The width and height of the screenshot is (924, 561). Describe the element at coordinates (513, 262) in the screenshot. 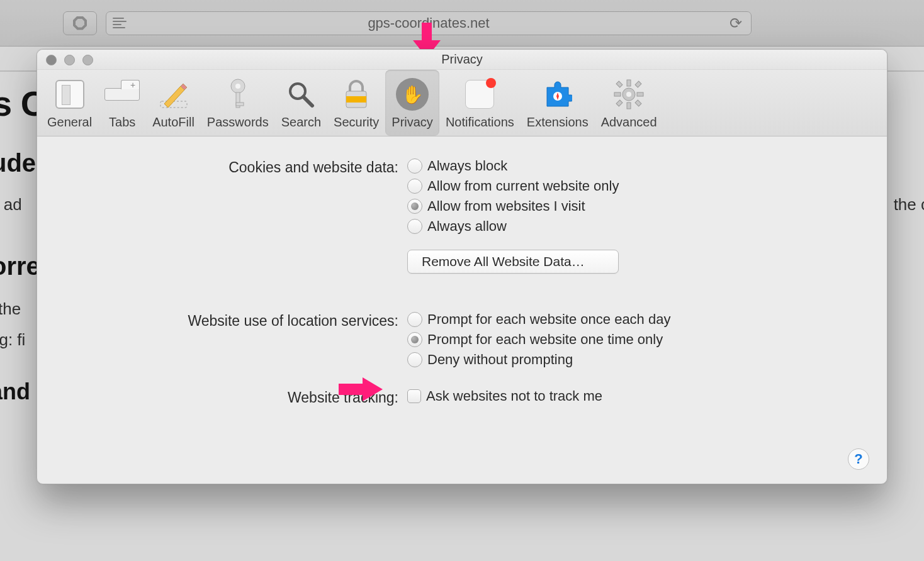

I see `remove-website-data-button: Remove All Website Data…` at that location.